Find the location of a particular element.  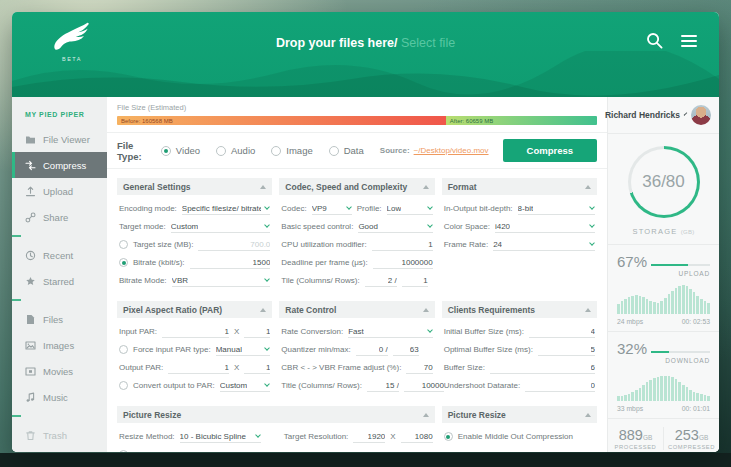

drop-zone: Drop your files here/ Select file is located at coordinates (366, 43).